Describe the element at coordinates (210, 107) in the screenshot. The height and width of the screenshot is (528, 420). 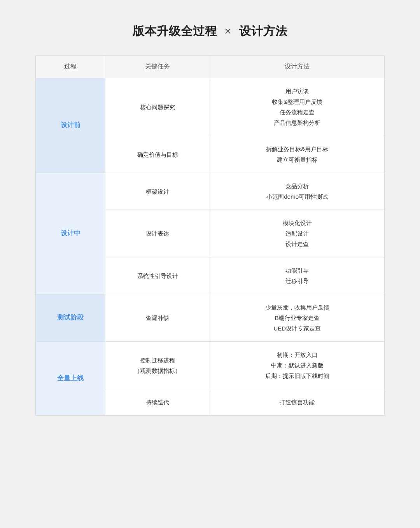
I see `table-row: 设计前核心问题探究用户访谈收集&整理用户反馈任务流程走查产品信息架构分析` at that location.